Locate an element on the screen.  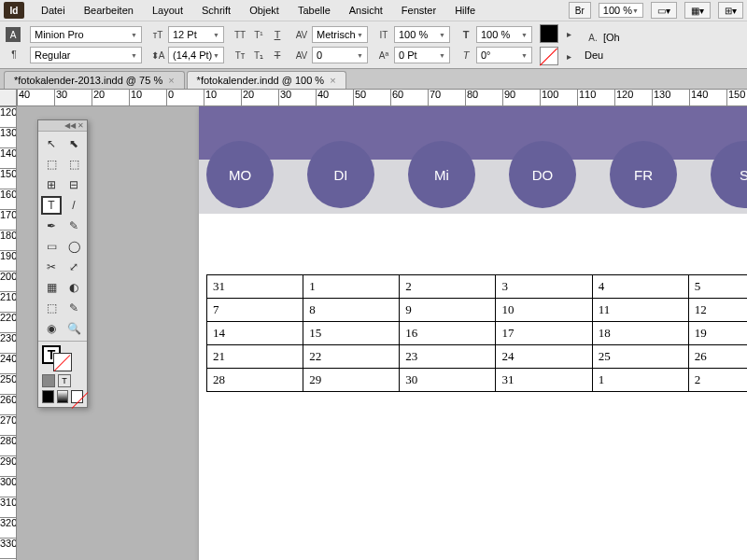
calendar-cell: 30 is located at coordinates (448, 381).